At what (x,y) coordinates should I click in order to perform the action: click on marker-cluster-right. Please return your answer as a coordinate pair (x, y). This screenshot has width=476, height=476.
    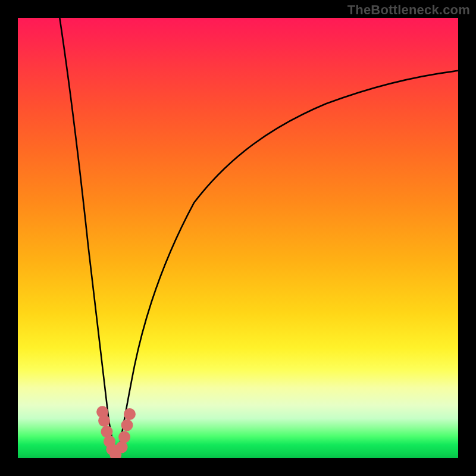
    Looking at the image, I should click on (126, 431).